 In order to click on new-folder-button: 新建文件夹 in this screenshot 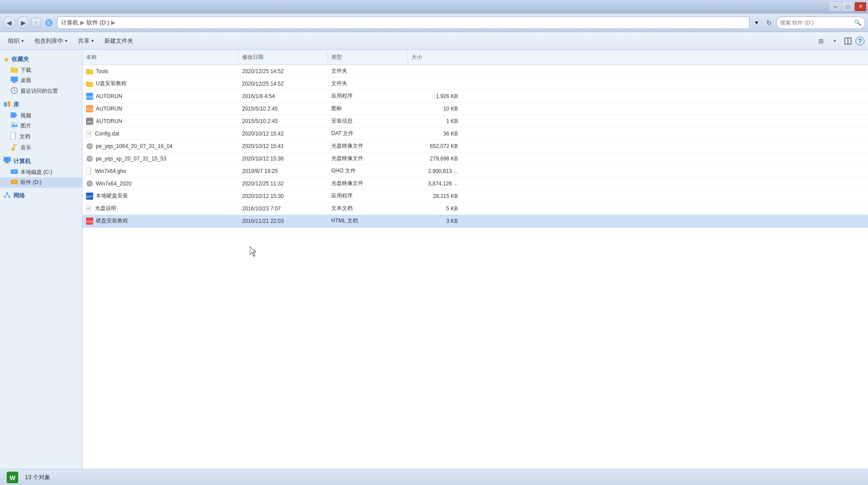, I will do `click(119, 41)`.